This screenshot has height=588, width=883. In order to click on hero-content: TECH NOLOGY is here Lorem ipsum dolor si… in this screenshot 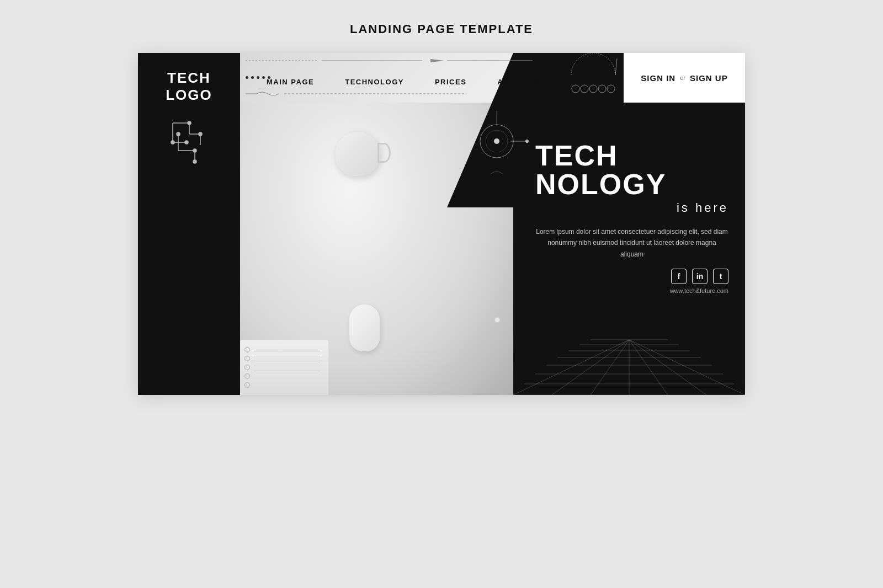, I will do `click(632, 217)`.